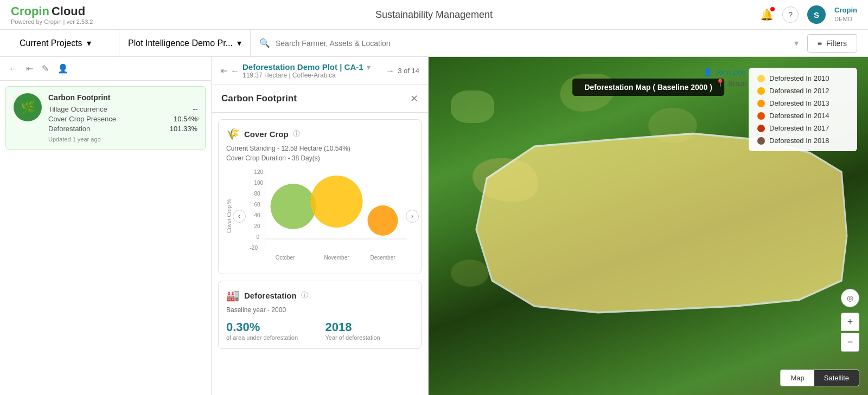 The height and width of the screenshot is (395, 868). Describe the element at coordinates (370, 331) in the screenshot. I see `defor-year-stat: 2018 Year of deforestation` at that location.